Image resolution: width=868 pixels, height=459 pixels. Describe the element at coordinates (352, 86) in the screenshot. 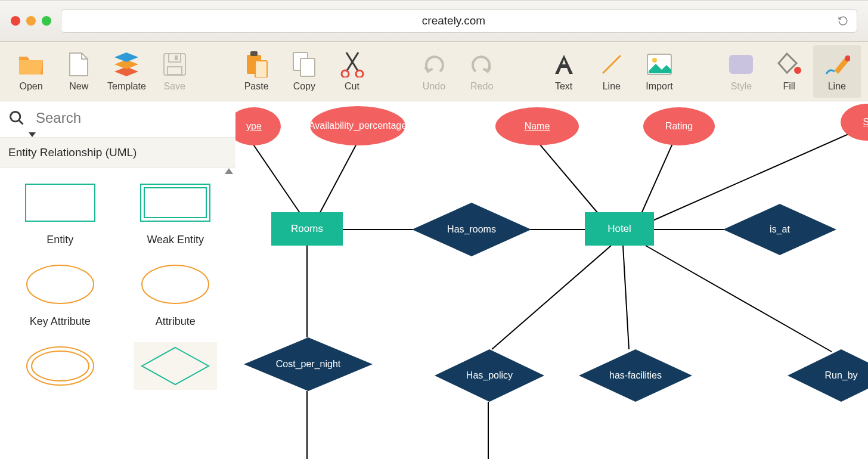

I see `cut-label: Cut` at that location.